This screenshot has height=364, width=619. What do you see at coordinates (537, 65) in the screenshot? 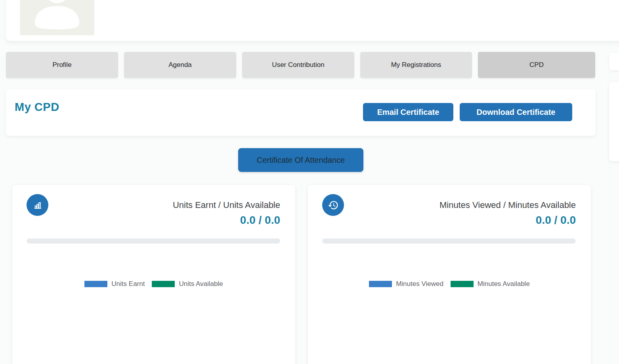
I see `tab-cpd: CPD` at bounding box center [537, 65].